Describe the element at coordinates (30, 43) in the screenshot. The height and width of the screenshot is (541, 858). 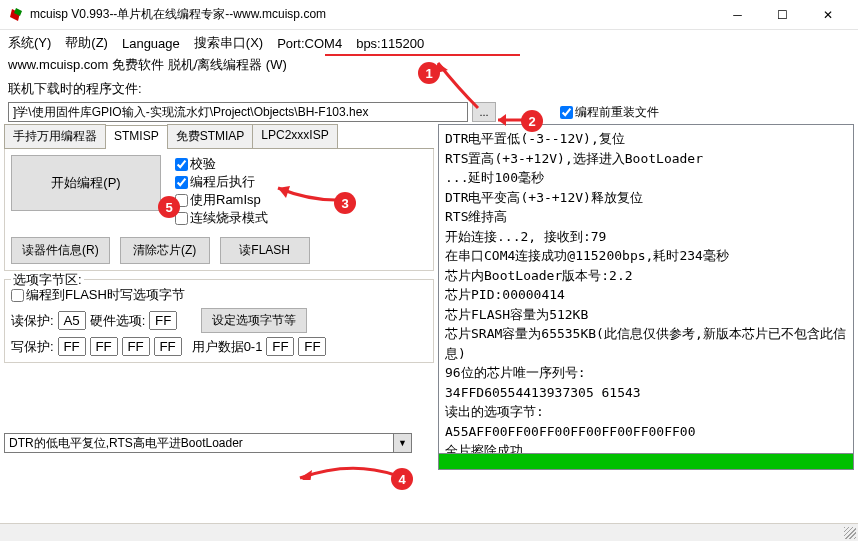
I see `menu-system: 系统(Y)` at that location.